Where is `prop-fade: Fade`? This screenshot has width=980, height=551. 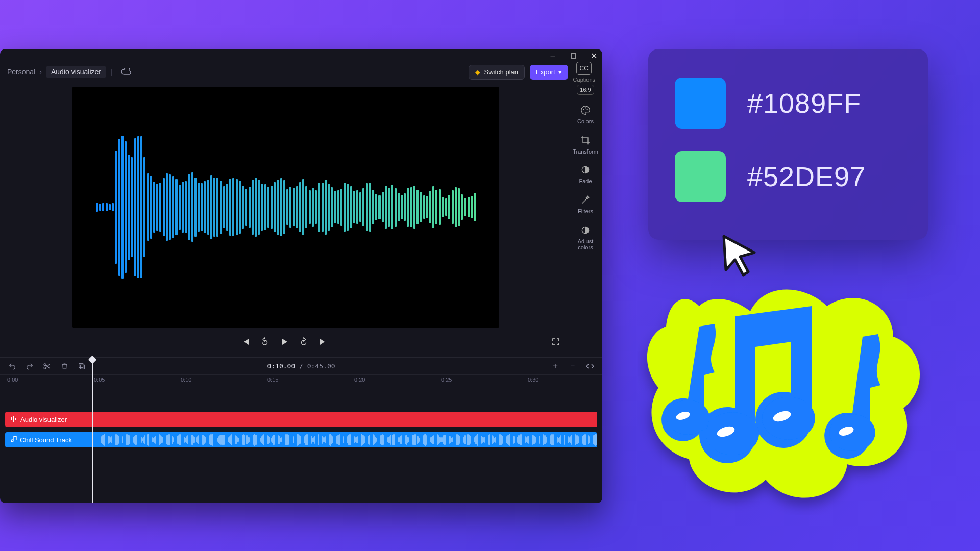
prop-fade: Fade is located at coordinates (585, 174).